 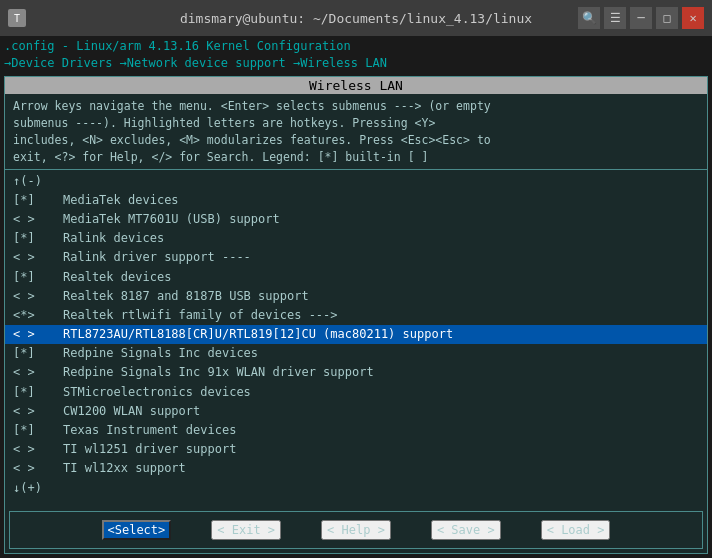 What do you see at coordinates (356, 86) in the screenshot?
I see `menu-title: Wireless LAN` at bounding box center [356, 86].